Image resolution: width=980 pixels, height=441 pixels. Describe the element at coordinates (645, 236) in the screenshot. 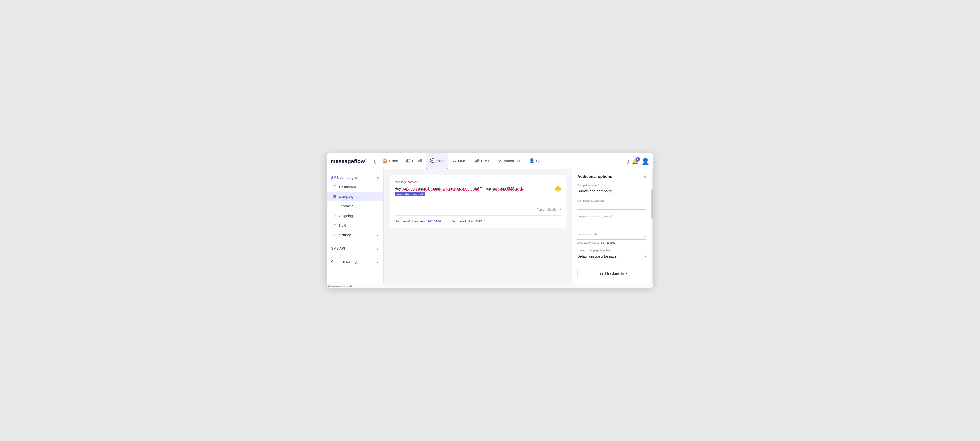

I see `capacity-minus-button: −` at that location.